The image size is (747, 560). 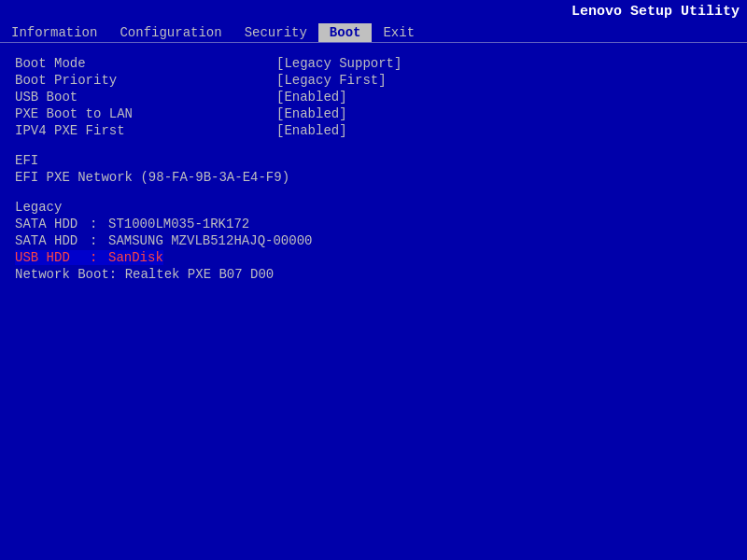 What do you see at coordinates (146, 63) in the screenshot?
I see `boot-mode-label: Boot Mode` at bounding box center [146, 63].